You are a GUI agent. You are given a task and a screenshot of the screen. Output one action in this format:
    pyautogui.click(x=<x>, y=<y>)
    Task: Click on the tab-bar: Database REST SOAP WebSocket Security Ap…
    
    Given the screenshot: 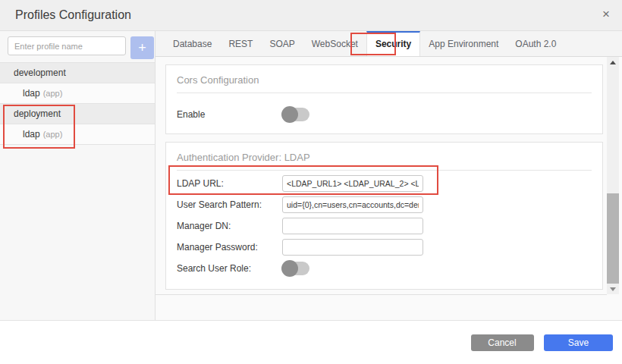 What is the action you would take?
    pyautogui.click(x=388, y=44)
    